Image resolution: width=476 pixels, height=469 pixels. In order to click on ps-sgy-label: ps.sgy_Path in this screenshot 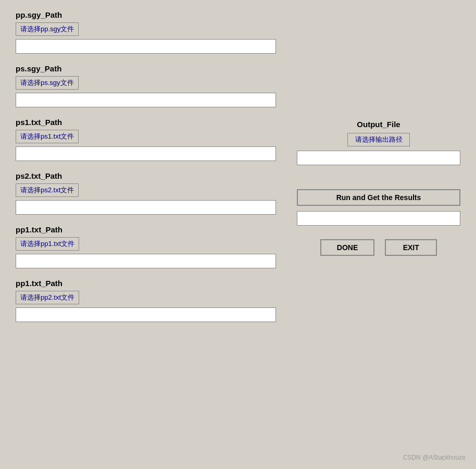, I will do `click(146, 69)`.